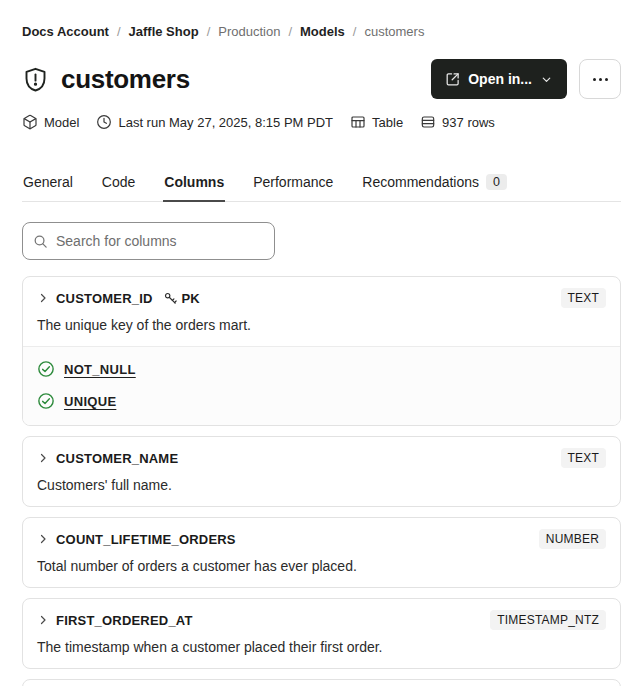 This screenshot has width=643, height=686. Describe the element at coordinates (322, 32) in the screenshot. I see `breadcrumb-item-models: Models` at that location.